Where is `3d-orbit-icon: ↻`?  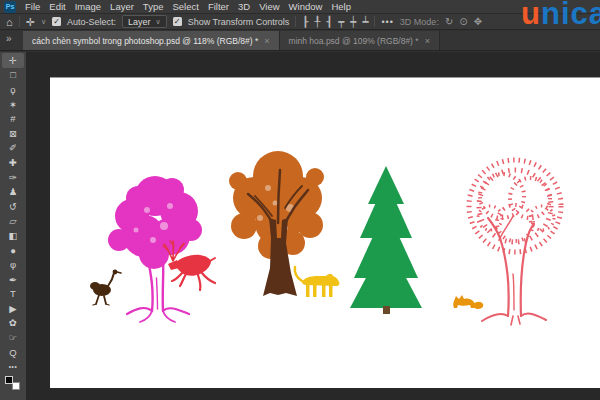 3d-orbit-icon: ↻ is located at coordinates (449, 22).